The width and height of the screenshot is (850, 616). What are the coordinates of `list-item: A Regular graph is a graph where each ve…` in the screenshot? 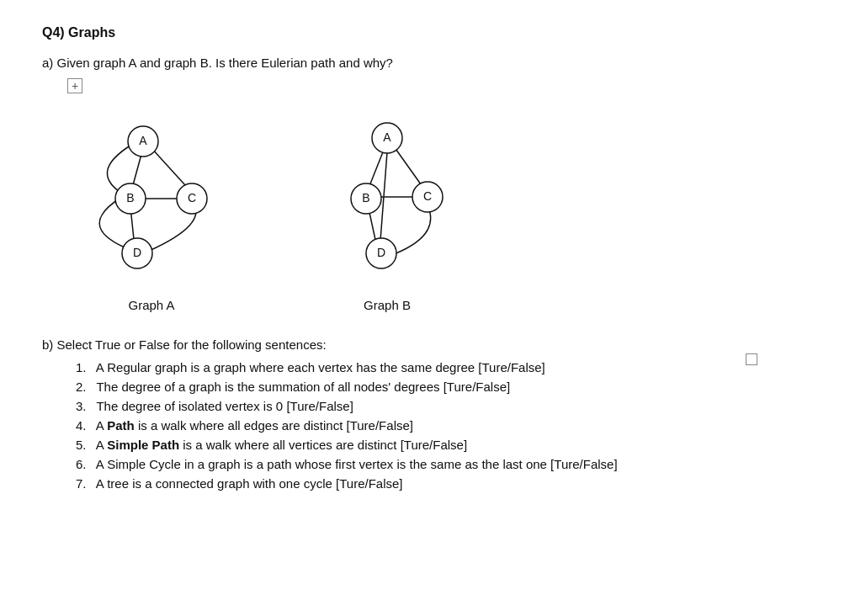 It's located at (442, 367).